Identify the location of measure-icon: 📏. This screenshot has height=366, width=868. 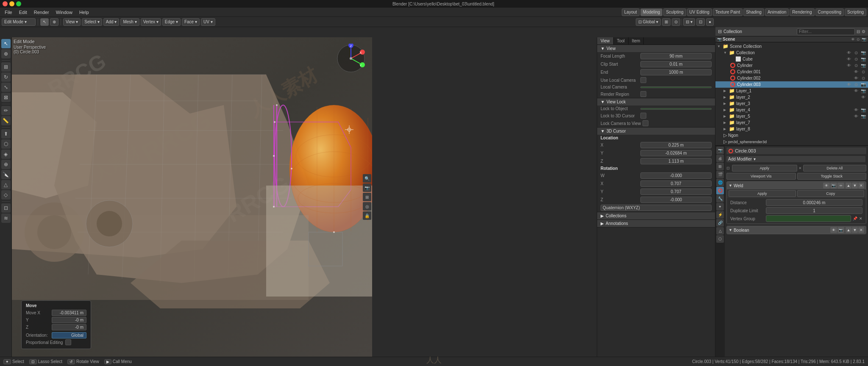
(6, 121).